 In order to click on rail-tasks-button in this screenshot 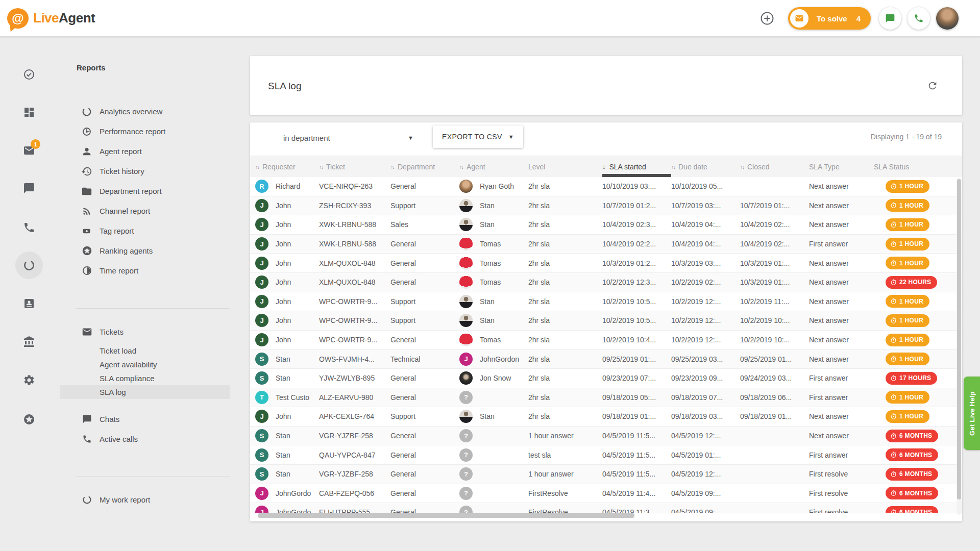, I will do `click(29, 74)`.